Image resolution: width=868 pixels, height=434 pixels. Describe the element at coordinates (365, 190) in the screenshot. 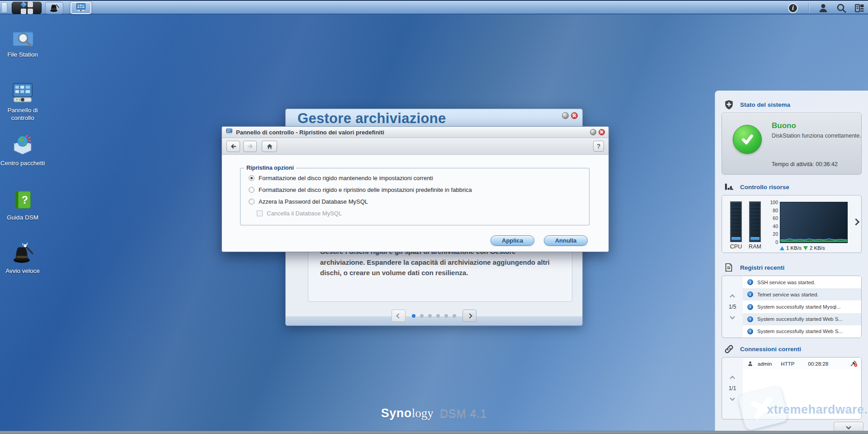

I see `radio-label: Formattazione del disco rigido e riprist…` at that location.